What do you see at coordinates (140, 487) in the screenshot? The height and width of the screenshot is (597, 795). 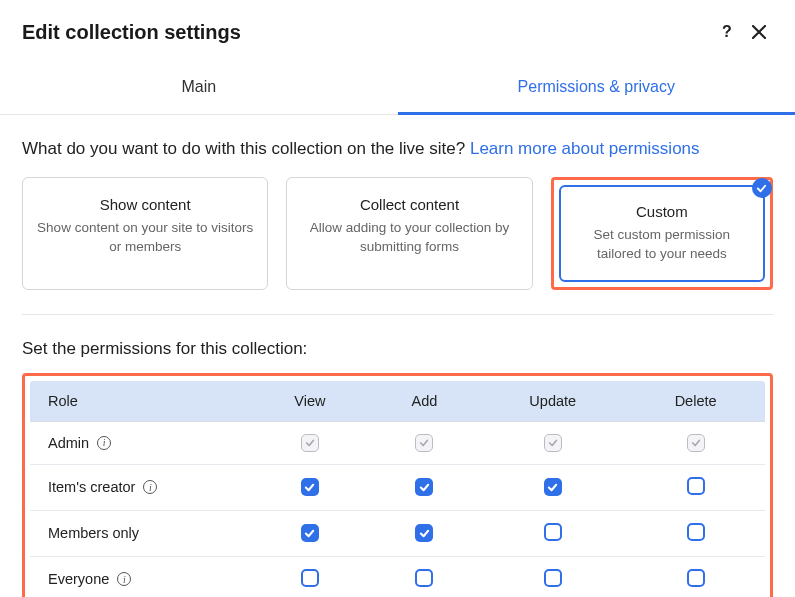 I see `role-cell: Item's creator i` at bounding box center [140, 487].